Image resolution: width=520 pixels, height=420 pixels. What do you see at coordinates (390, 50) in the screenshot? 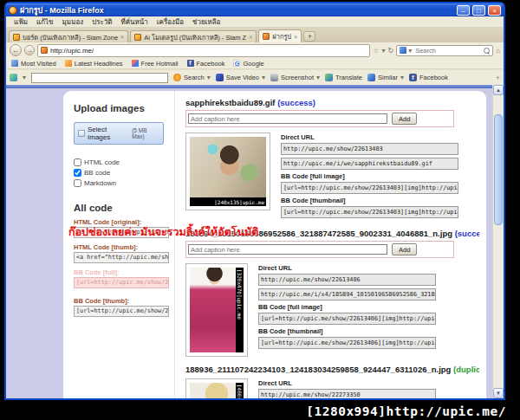
I see `reload-icon: ↻` at bounding box center [390, 50].